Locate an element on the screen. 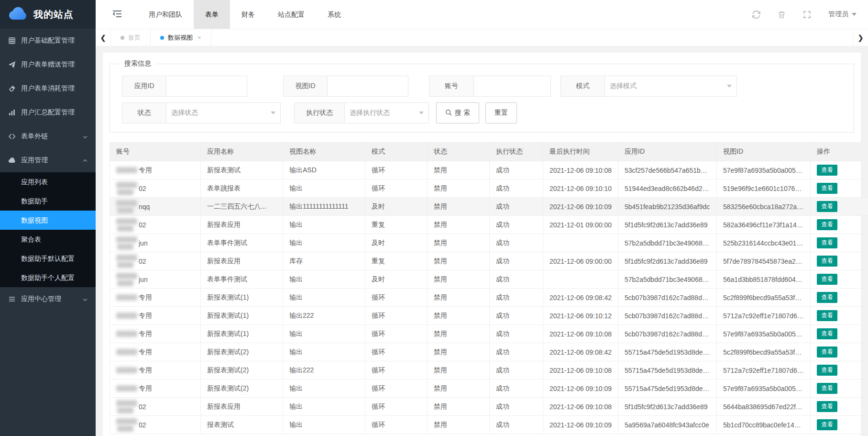 This screenshot has width=868, height=436. sidebar-item-0: 用户基础配置管理 is located at coordinates (48, 41).